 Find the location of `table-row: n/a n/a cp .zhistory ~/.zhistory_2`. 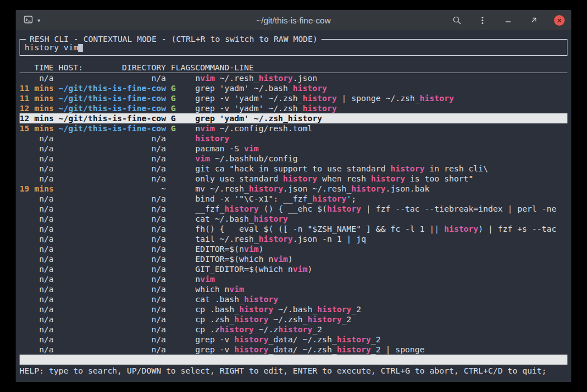

table-row: n/a n/a cp .zhistory ~/.zhistory_2 is located at coordinates (294, 329).